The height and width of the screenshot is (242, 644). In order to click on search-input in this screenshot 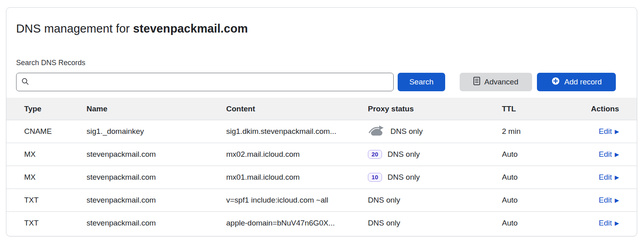, I will do `click(210, 82)`.